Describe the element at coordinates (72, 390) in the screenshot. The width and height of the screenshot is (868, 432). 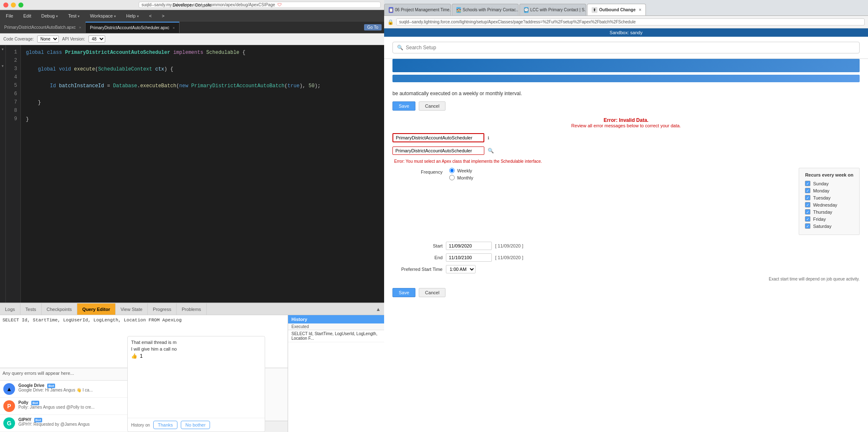
I see `gdrive-text: Google Drive: Hi James Angus 👋 I ca...` at that location.